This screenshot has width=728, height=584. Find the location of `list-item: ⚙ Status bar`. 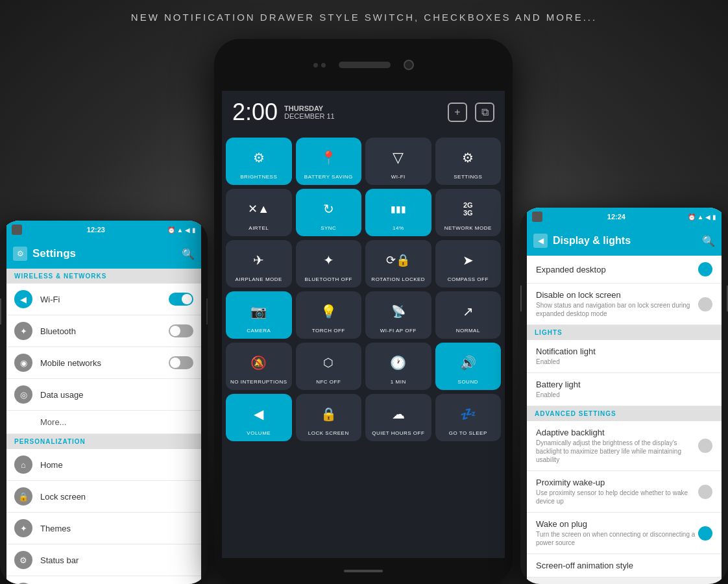

list-item: ⚙ Status bar is located at coordinates (104, 561).